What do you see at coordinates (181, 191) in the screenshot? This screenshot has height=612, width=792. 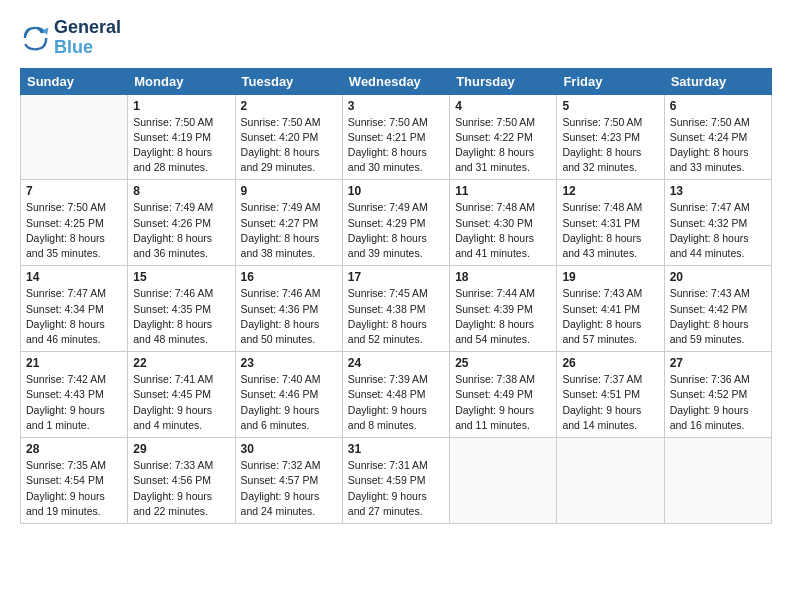 I see `day-number: 8` at bounding box center [181, 191].